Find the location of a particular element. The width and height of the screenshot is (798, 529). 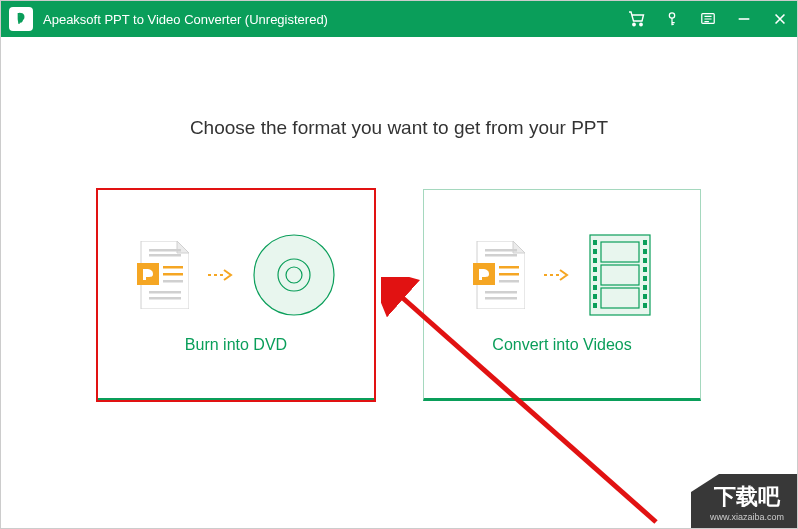

key-icon is located at coordinates (672, 19).